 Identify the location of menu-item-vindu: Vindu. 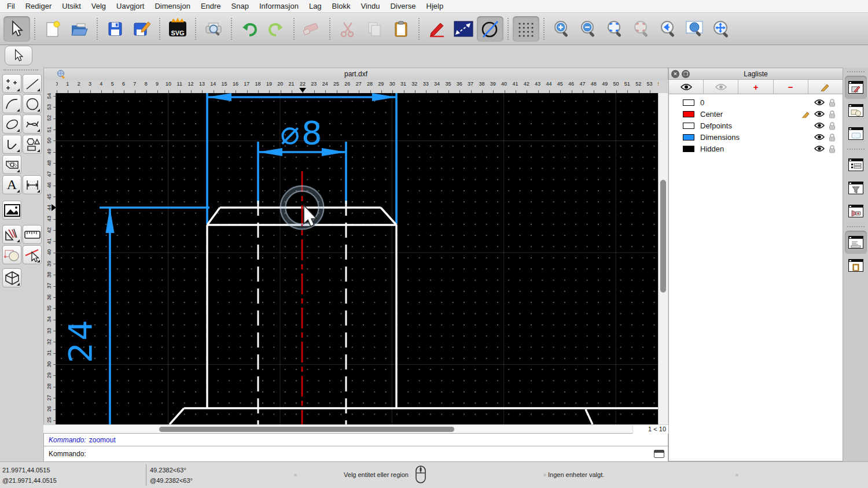
(370, 6).